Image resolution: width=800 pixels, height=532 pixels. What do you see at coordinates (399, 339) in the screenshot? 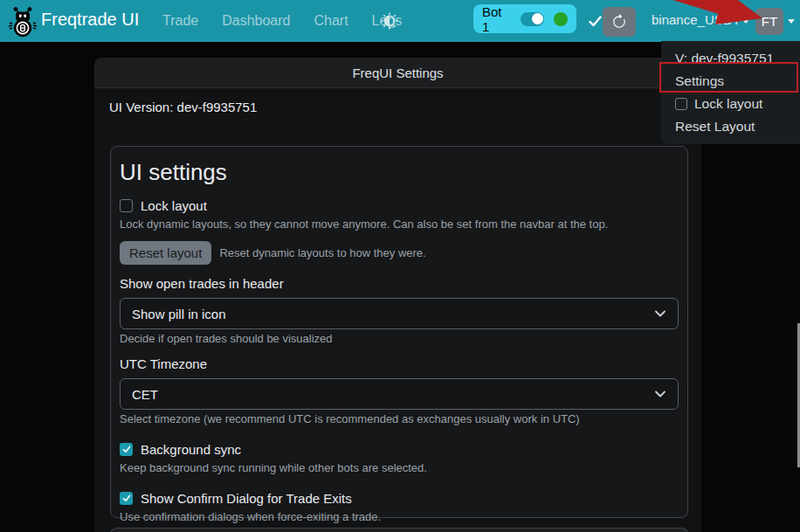
I see `open-trades-description: Decide if open trades should be visualiz…` at bounding box center [399, 339].